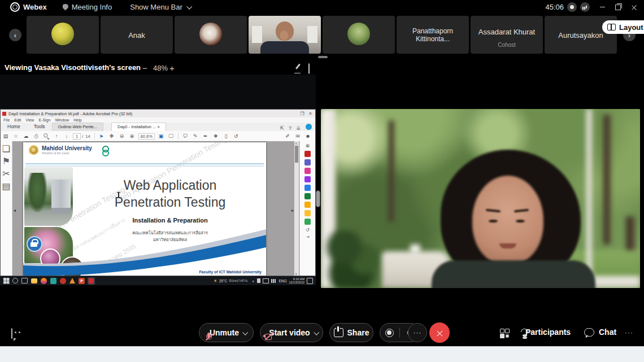 Image resolution: width=644 pixels, height=362 pixels. Describe the element at coordinates (15, 35) in the screenshot. I see `filmstrip-prev-button: ‹` at that location.